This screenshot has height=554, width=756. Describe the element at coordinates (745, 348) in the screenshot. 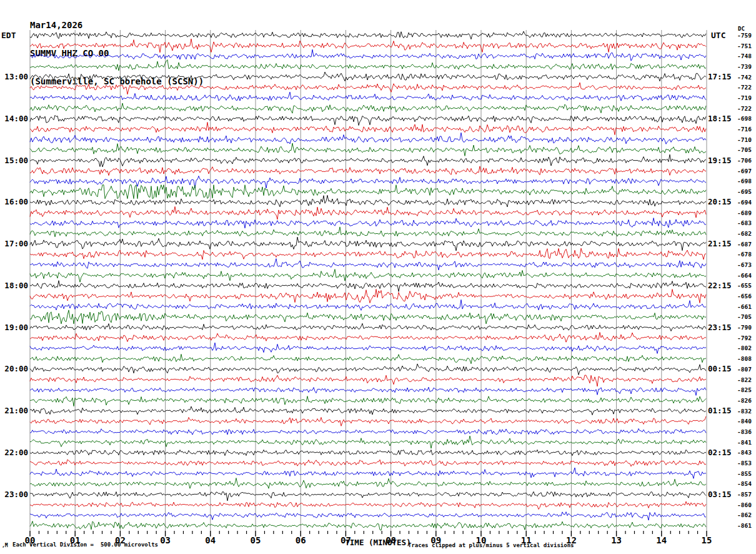

I see `dc-value-row-31: -802` at that location.